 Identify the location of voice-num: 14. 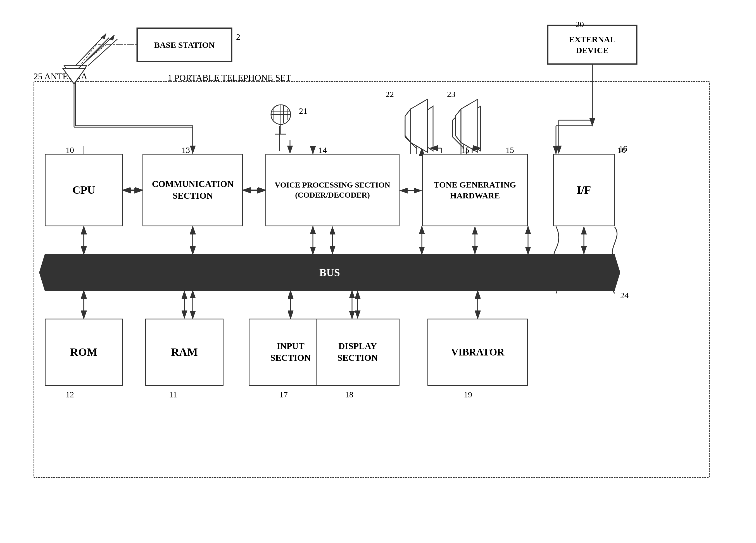
(323, 150).